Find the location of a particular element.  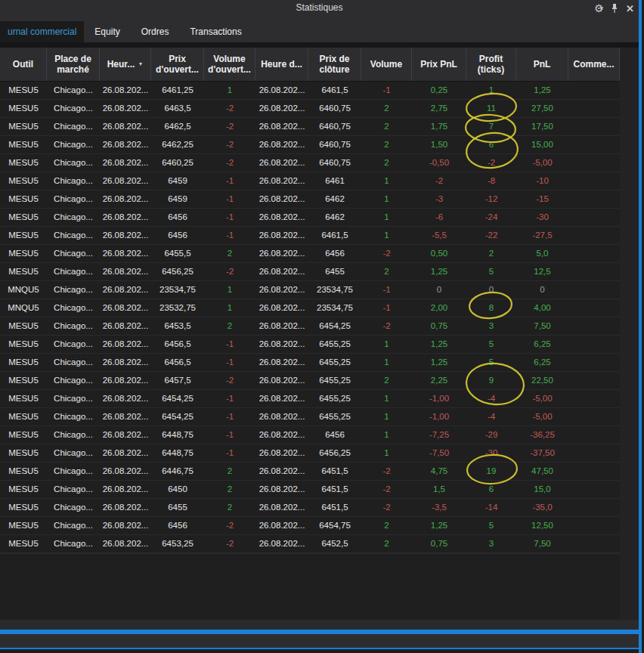

close-icon: ✕ is located at coordinates (630, 9).